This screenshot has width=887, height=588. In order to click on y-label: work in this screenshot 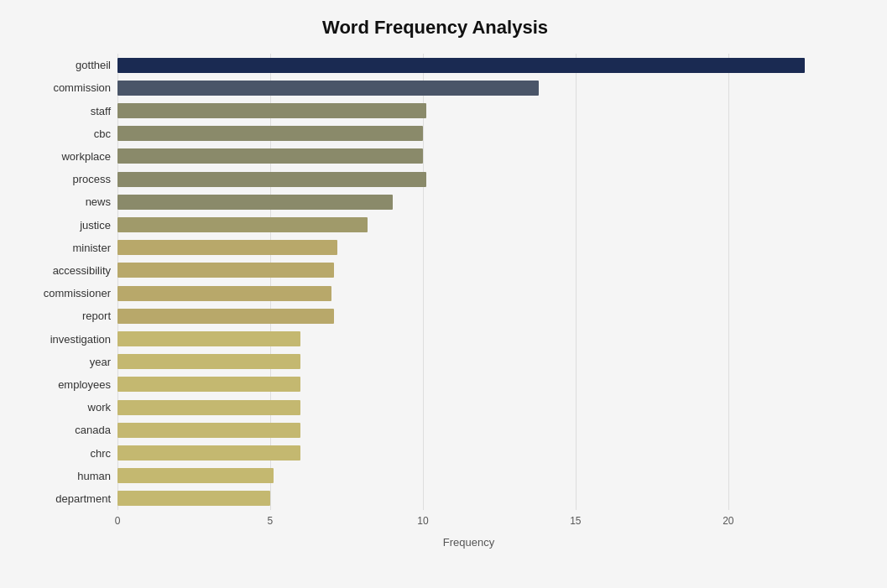, I will do `click(99, 408)`.